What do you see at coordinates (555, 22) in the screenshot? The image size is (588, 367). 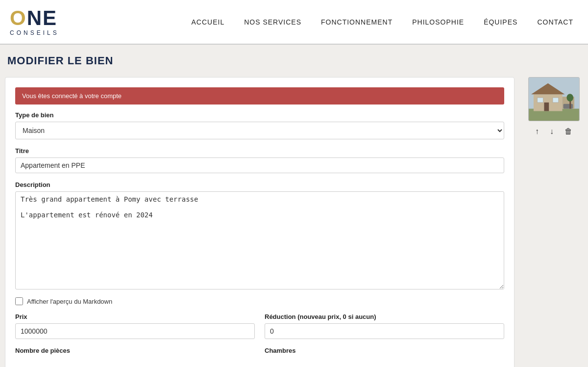 I see `nav-contact: CONTACT` at bounding box center [555, 22].